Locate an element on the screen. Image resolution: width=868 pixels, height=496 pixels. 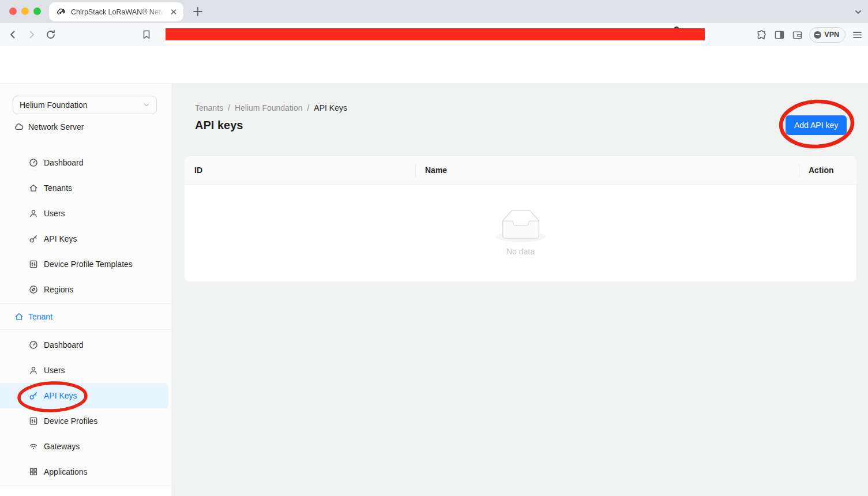
back-button is located at coordinates (13, 35).